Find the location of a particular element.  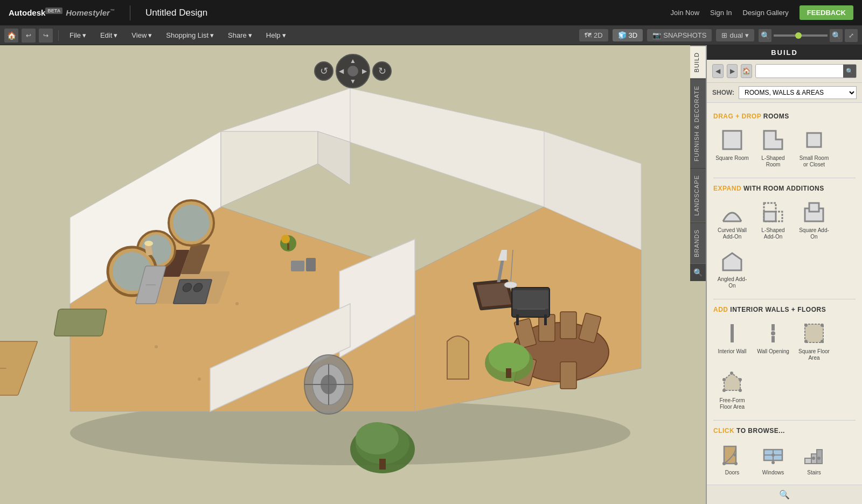

rotate-left-button: ↺ is located at coordinates (324, 71).